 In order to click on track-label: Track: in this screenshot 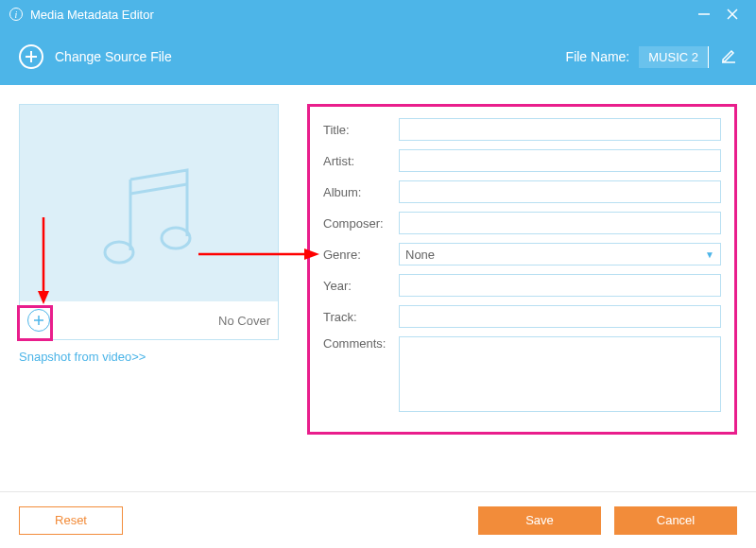, I will do `click(361, 317)`.